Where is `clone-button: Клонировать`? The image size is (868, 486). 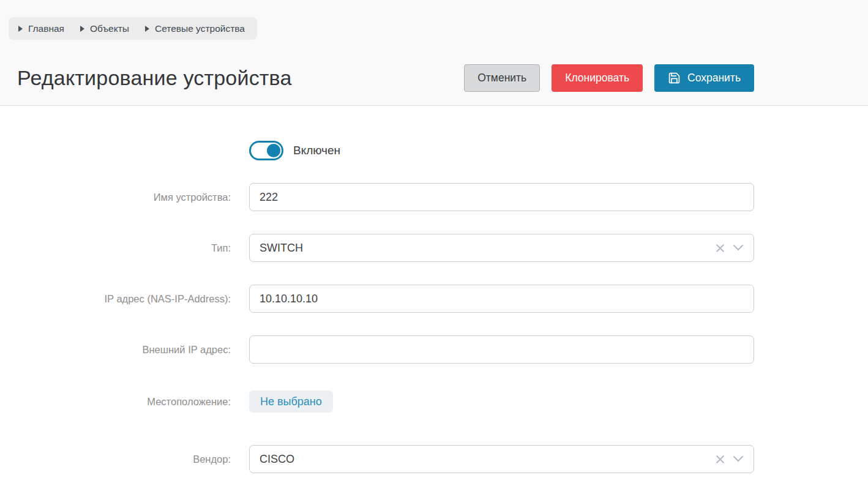 clone-button: Клонировать is located at coordinates (597, 78).